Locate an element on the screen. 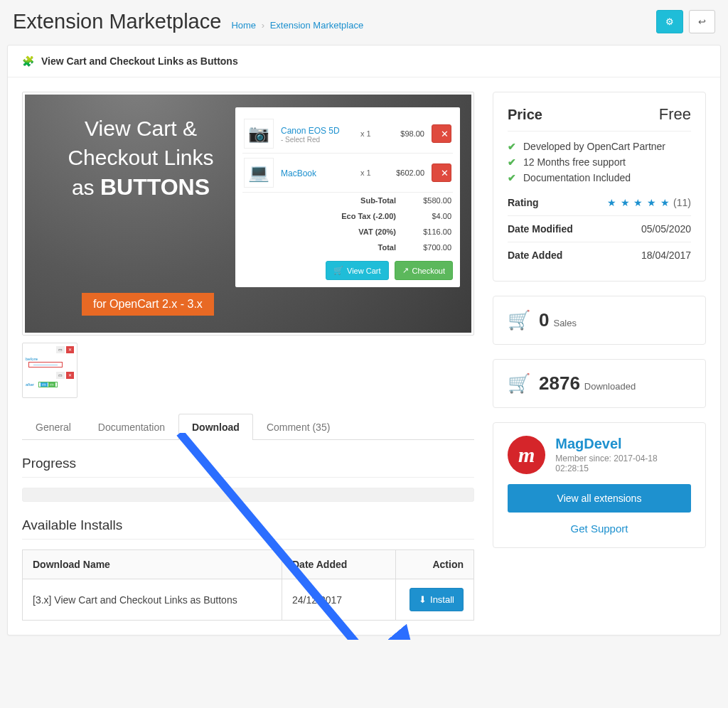  install-label: Install is located at coordinates (442, 600).